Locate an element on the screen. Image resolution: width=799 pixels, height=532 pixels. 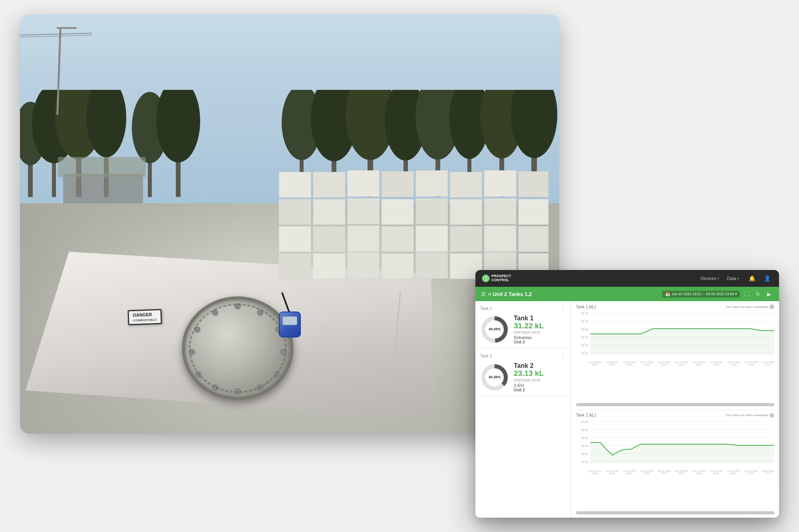
tank1-details: Tank 1 31.22 kL 02/07/2022 16:25 Solvess… is located at coordinates (540, 330).